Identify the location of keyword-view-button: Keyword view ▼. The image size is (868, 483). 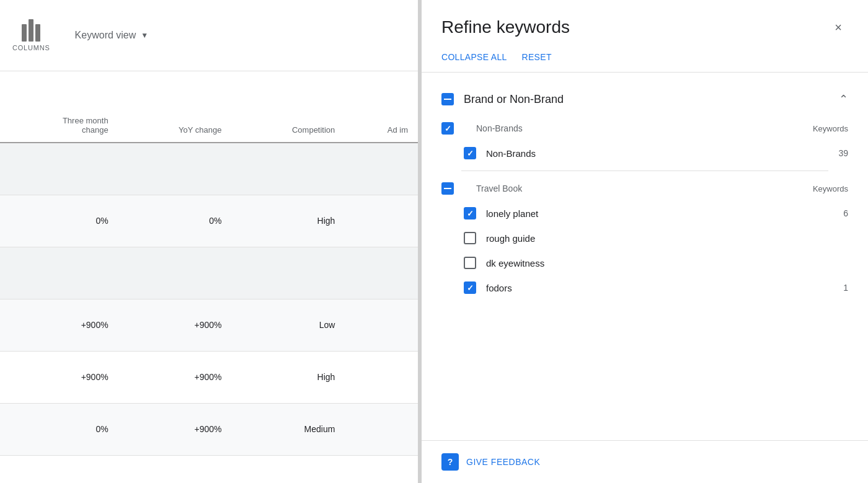
(112, 35).